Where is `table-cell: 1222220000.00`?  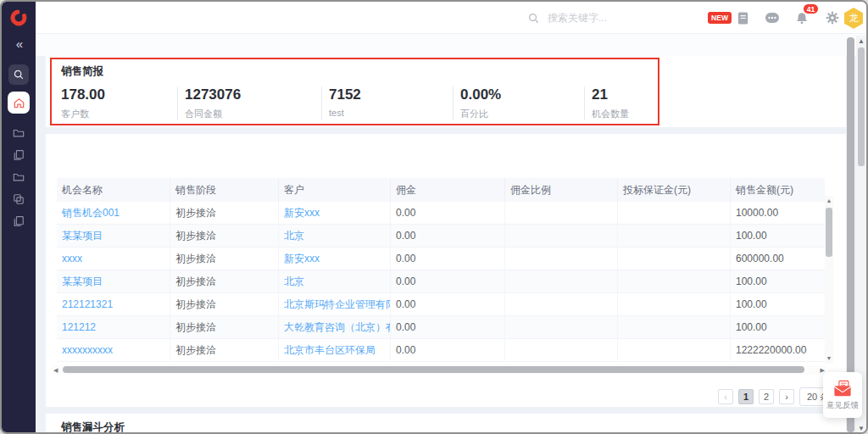 table-cell: 1222220000.00 is located at coordinates (777, 350).